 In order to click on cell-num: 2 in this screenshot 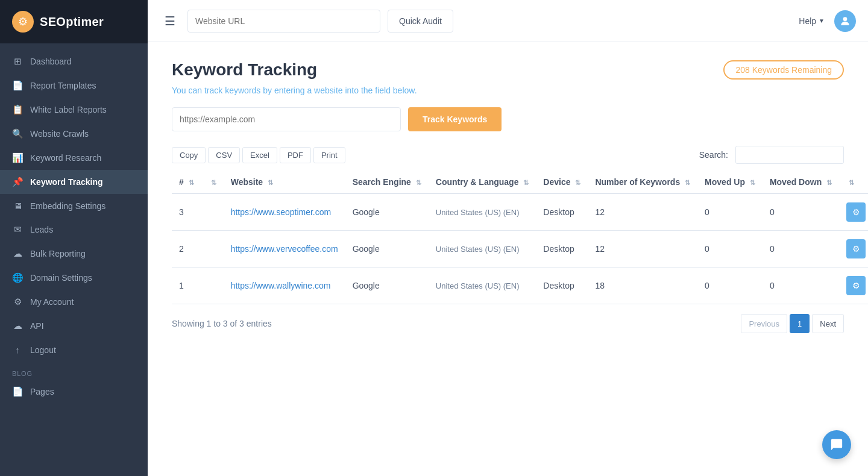, I will do `click(187, 249)`.